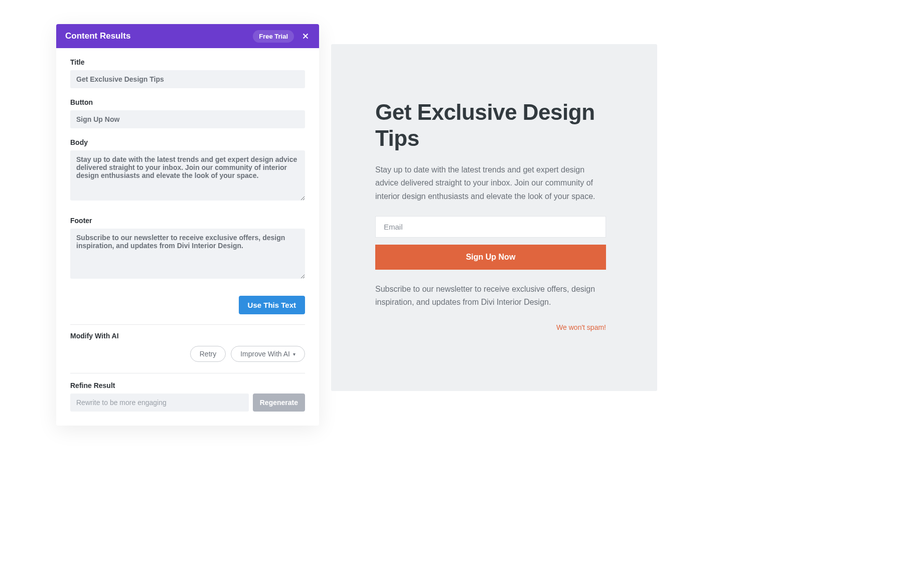  What do you see at coordinates (188, 336) in the screenshot?
I see `modify-label: Modify With AI` at bounding box center [188, 336].